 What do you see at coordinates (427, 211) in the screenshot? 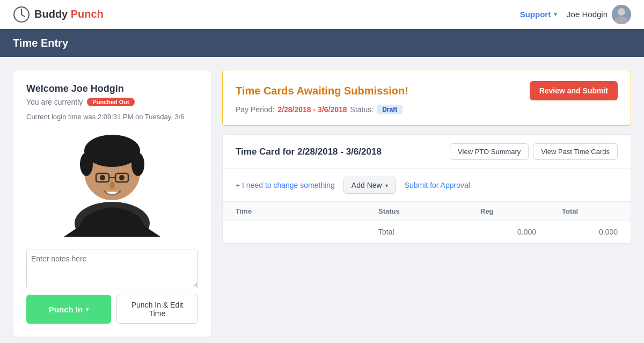
I see `table-header-row: Time Status Reg Total` at bounding box center [427, 211].